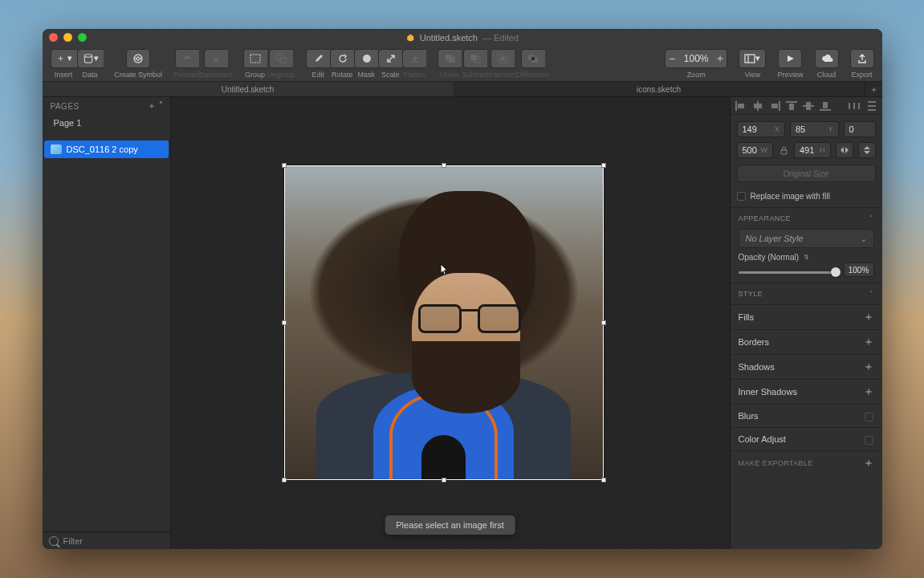  What do you see at coordinates (792, 106) in the screenshot?
I see `align-top-icon` at bounding box center [792, 106].